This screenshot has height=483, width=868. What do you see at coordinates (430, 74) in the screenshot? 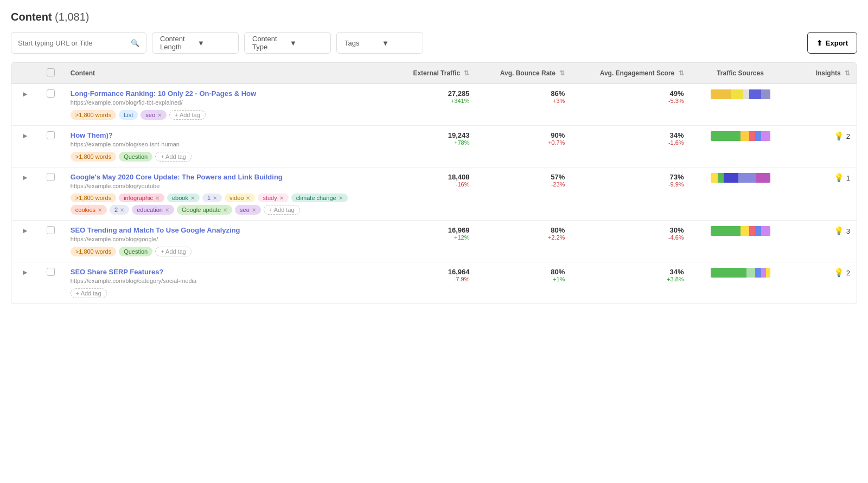
I see `col-traffic-header: External Traffic ⇅` at bounding box center [430, 74].